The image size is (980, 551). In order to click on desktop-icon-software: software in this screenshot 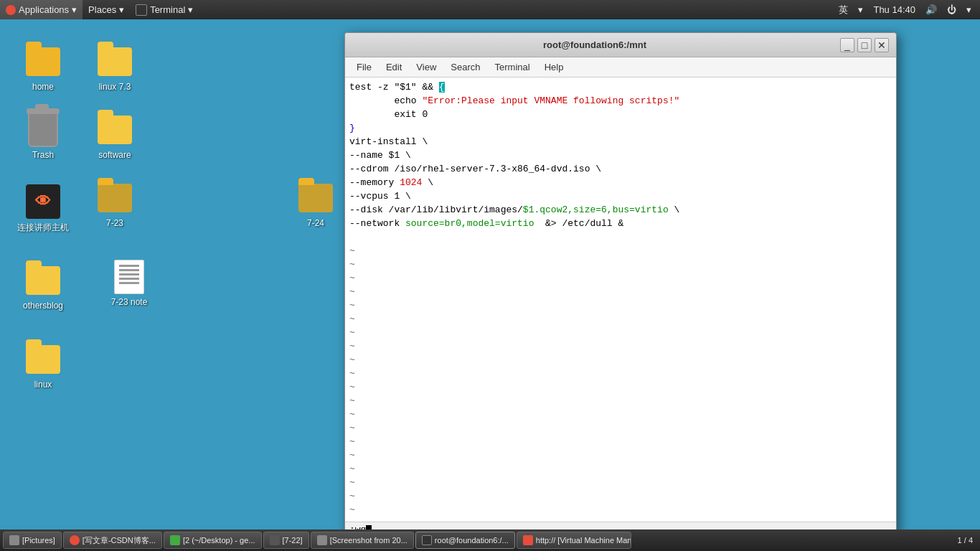, I will do `click(115, 136)`.